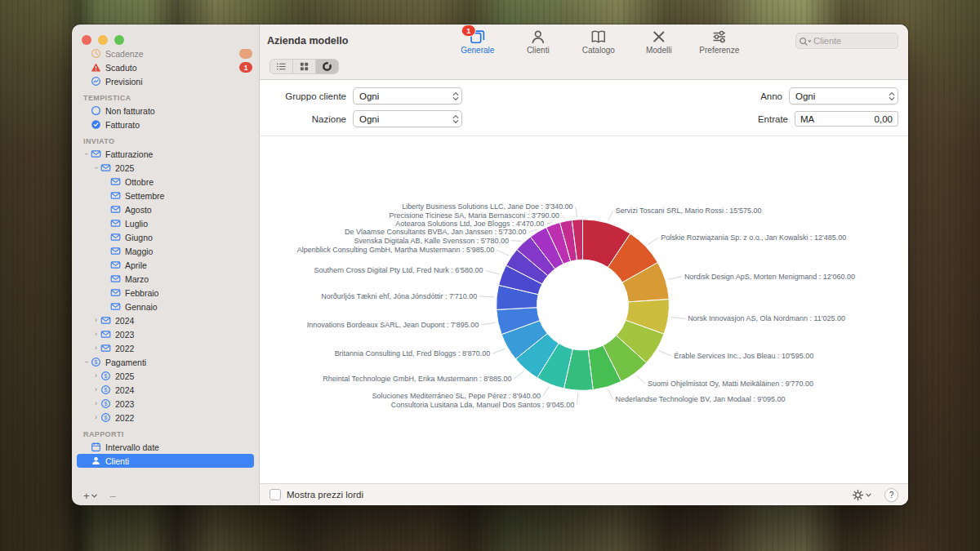 The width and height of the screenshot is (980, 551). I want to click on tab-preferenze: Preferenze, so click(719, 42).